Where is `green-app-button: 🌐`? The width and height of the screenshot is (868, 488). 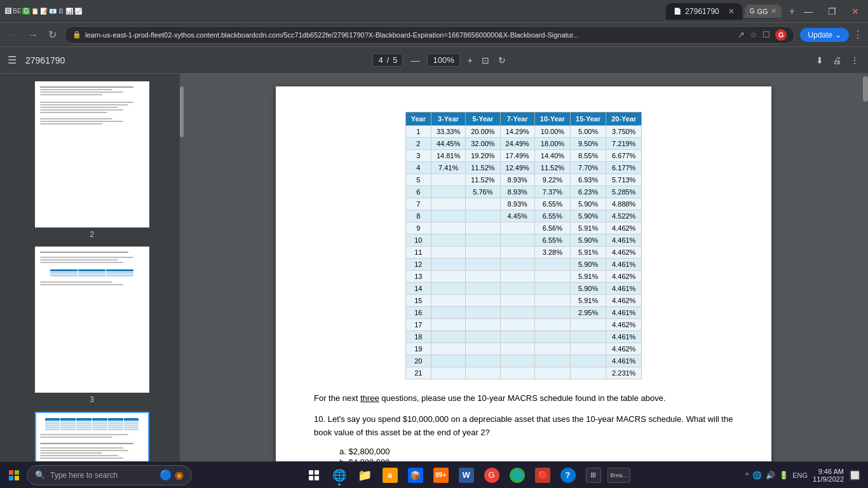
green-app-button: 🌐 is located at coordinates (517, 475).